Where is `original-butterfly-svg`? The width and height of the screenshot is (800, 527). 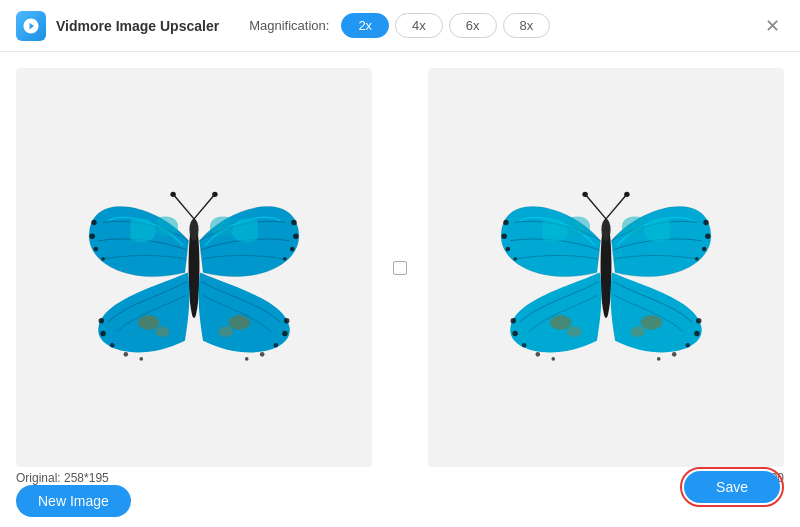
original-butterfly-svg is located at coordinates (194, 268).